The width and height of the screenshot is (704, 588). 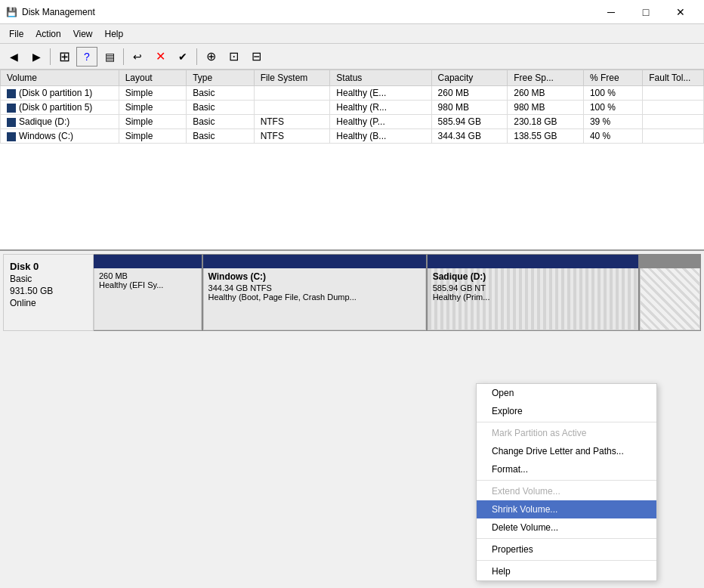 I want to click on check-button: ✔, so click(x=183, y=57).